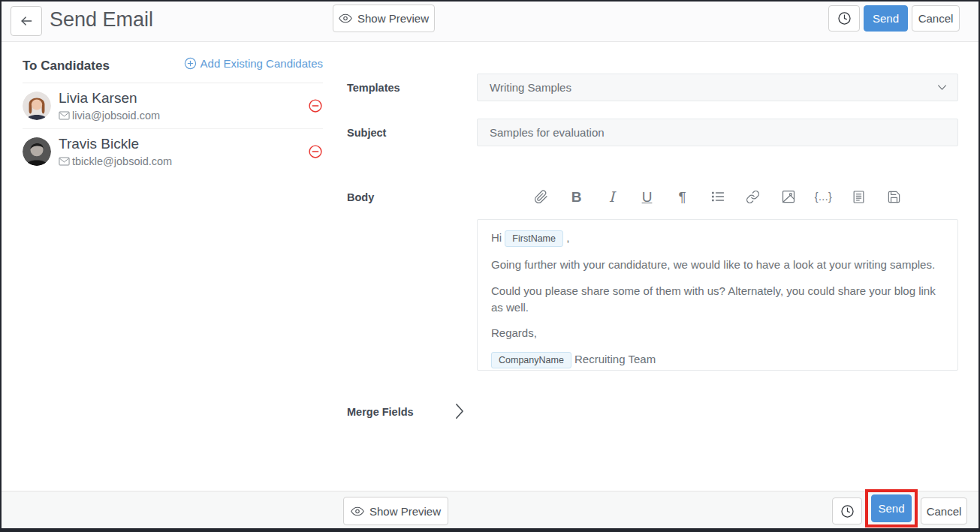  What do you see at coordinates (718, 197) in the screenshot?
I see `bullet-list-icon` at bounding box center [718, 197].